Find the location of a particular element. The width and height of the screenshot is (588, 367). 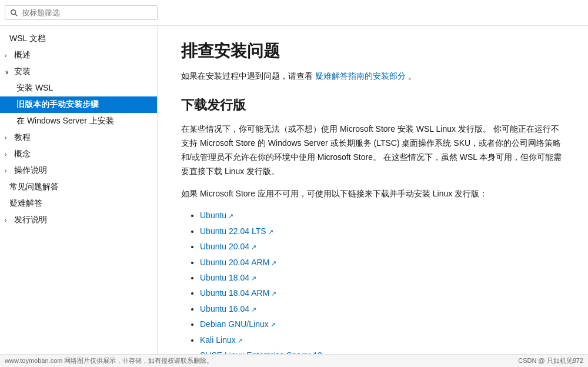

section-title-download: 下载发行版 is located at coordinates (373, 105).